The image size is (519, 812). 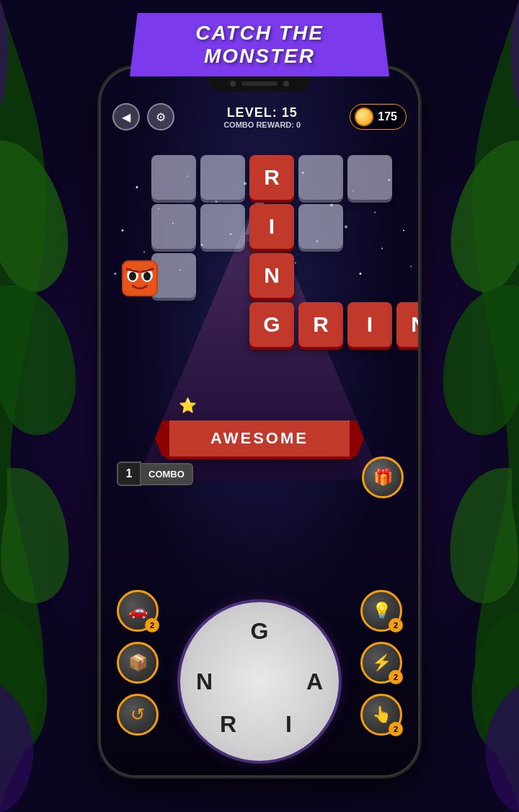 What do you see at coordinates (260, 45) in the screenshot?
I see `banner-text: CATCH THE MONSTER` at bounding box center [260, 45].